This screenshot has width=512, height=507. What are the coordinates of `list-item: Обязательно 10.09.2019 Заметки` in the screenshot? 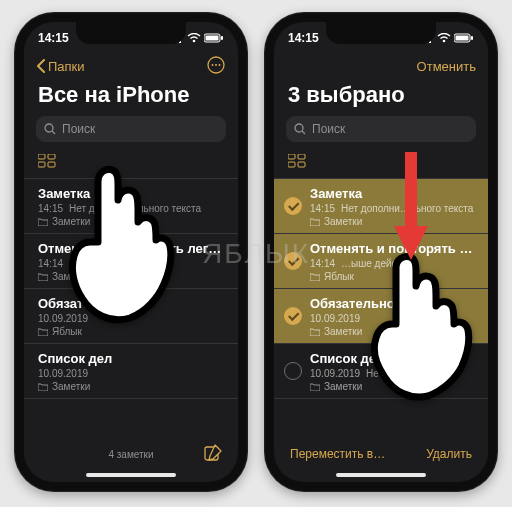 It's located at (381, 316).